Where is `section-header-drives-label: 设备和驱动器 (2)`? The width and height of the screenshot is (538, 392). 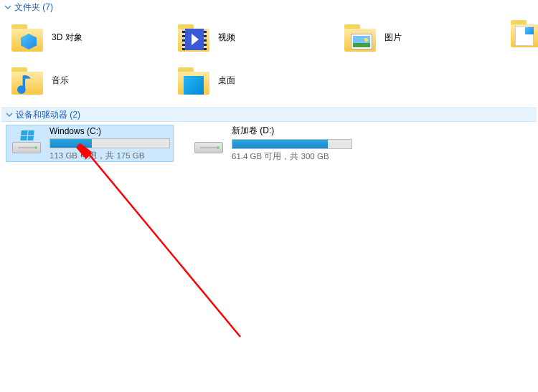
section-header-drives-label: 设备和驱动器 (2) is located at coordinates (48, 115).